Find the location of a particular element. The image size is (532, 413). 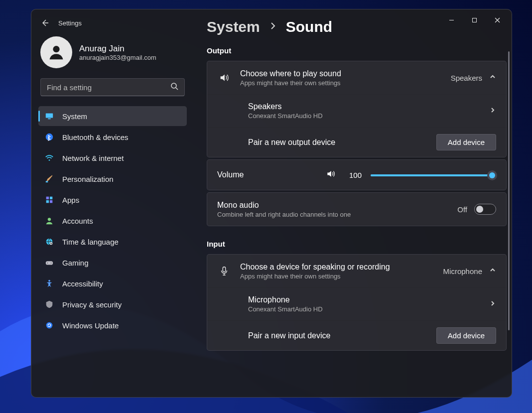

input-section-heading: Input is located at coordinates (357, 244).